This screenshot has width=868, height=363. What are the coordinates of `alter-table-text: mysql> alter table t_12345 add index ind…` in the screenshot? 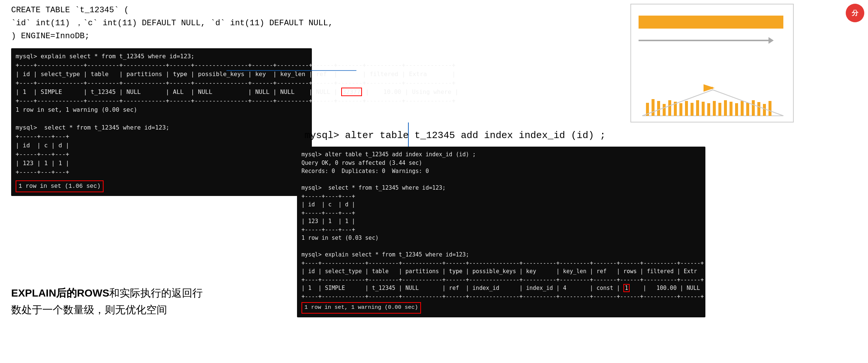 It's located at (455, 135).